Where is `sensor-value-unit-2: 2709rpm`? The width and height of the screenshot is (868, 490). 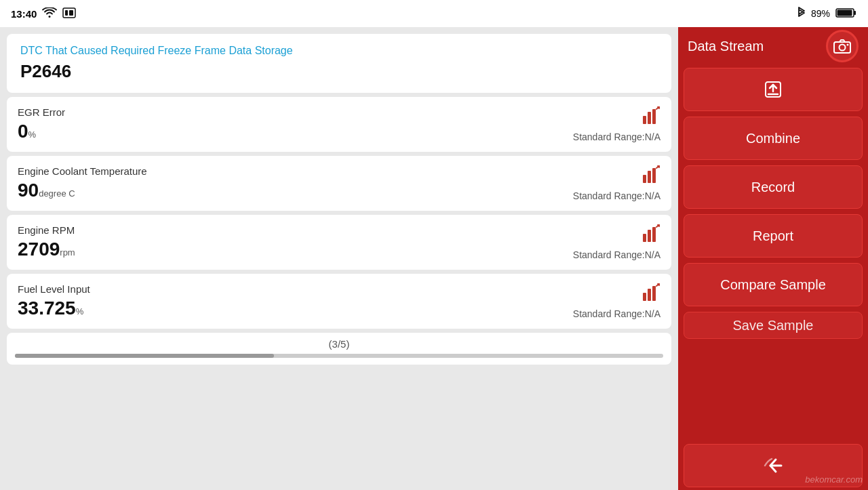 sensor-value-unit-2: 2709rpm is located at coordinates (46, 249).